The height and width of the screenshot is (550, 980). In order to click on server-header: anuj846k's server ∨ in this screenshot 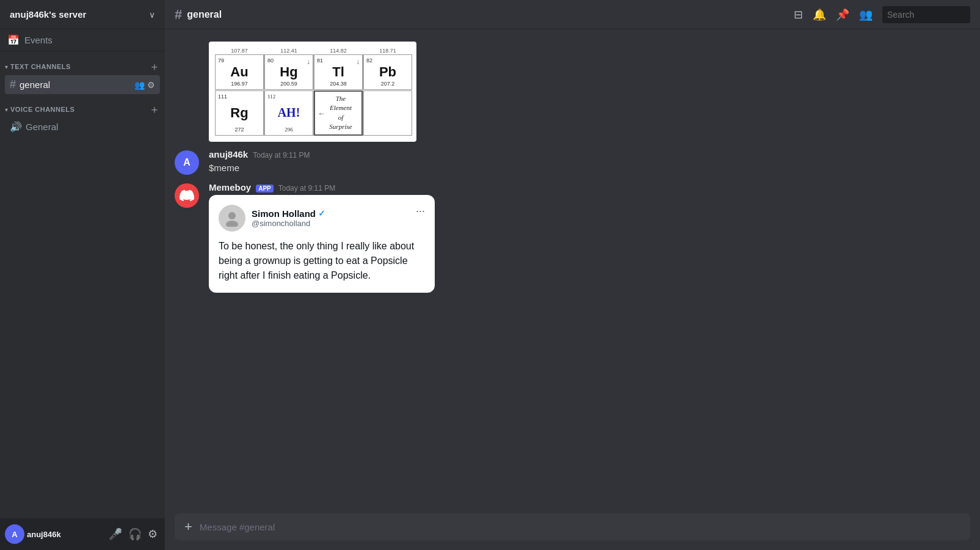, I will do `click(82, 15)`.